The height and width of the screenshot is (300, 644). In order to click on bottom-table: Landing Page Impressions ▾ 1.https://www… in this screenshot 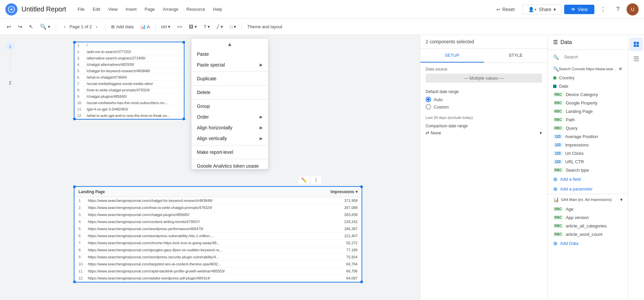, I will do `click(218, 234)`.